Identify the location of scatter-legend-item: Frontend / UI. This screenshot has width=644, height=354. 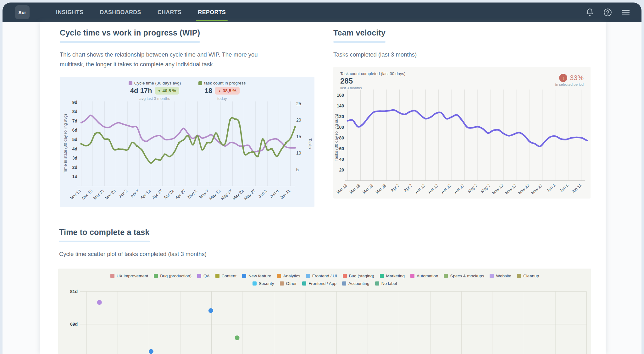
(321, 276).